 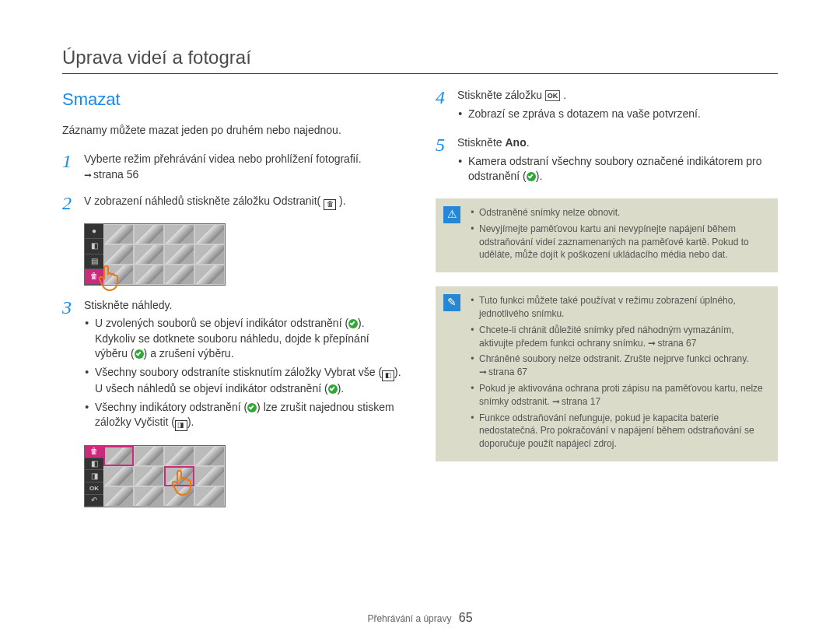 I want to click on step-2-text-b: )., so click(x=342, y=201).